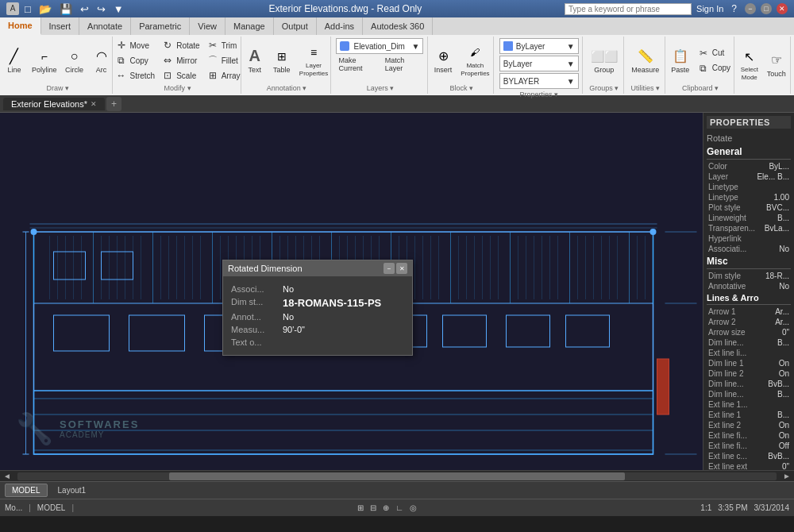 The height and width of the screenshot is (532, 794). I want to click on btn-make-current: Make Current, so click(359, 64).